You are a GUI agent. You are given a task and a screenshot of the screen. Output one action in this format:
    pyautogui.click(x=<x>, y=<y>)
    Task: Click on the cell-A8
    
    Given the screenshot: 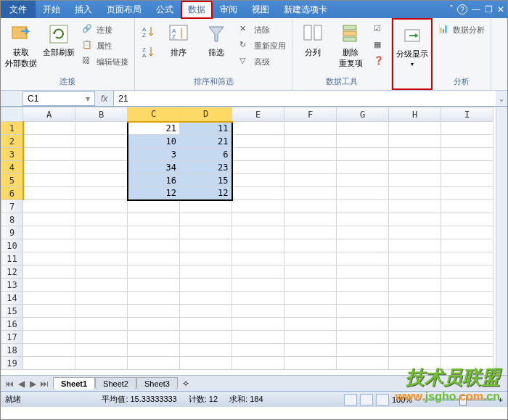 What is the action you would take?
    pyautogui.click(x=49, y=220)
    